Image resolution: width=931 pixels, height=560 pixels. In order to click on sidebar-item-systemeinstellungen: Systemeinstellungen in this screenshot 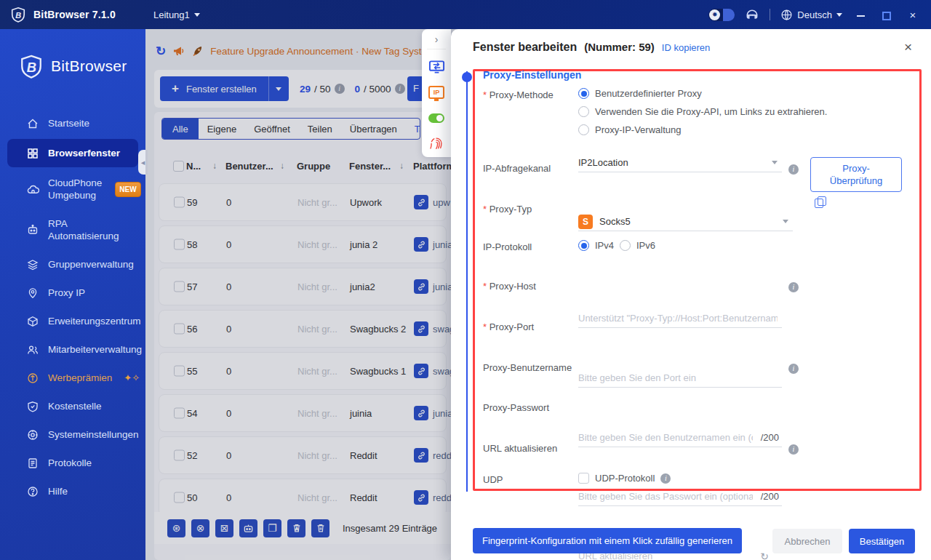, I will do `click(73, 435)`.